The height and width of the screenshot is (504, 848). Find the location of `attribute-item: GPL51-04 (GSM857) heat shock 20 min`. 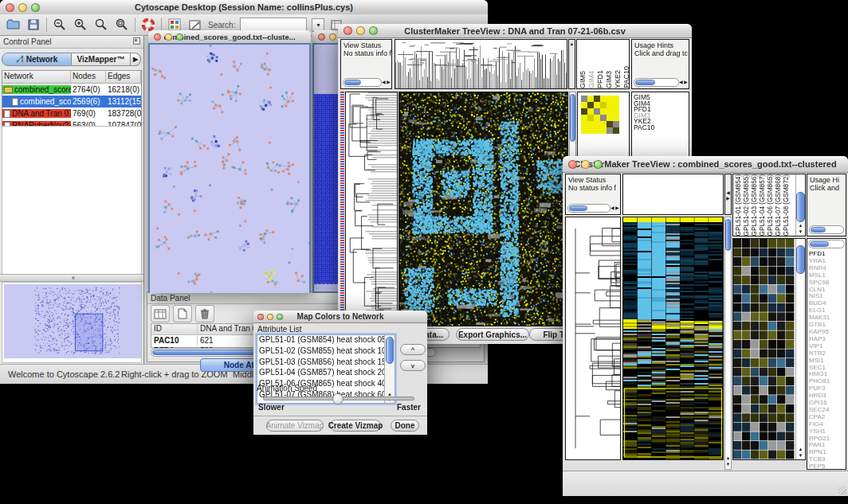

attribute-item: GPL51-04 (GSM857) heat shock 20 min is located at coordinates (321, 373).